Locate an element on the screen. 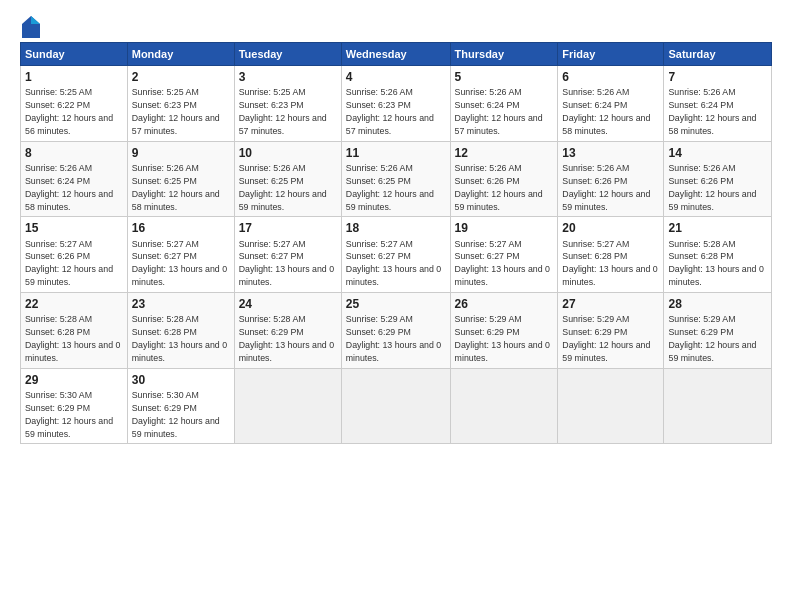 Image resolution: width=792 pixels, height=612 pixels. day-number: 13 is located at coordinates (610, 153).